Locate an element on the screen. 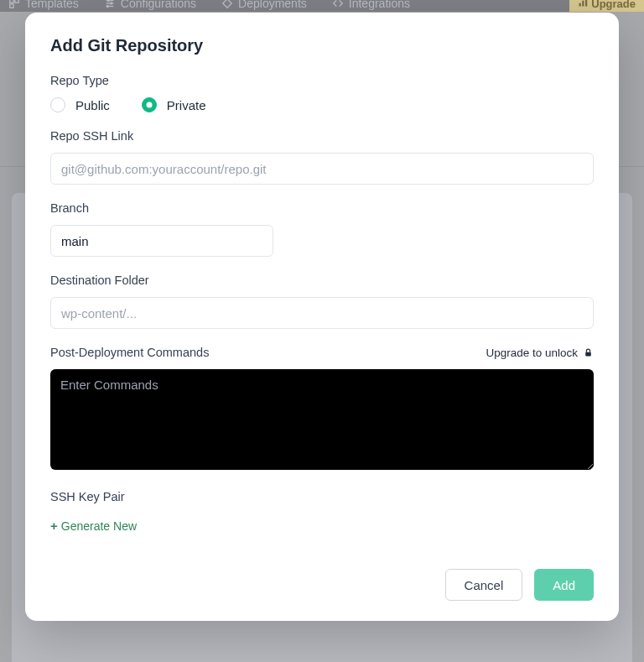 The width and height of the screenshot is (644, 662). upgrade-button: Upgrade is located at coordinates (607, 6).